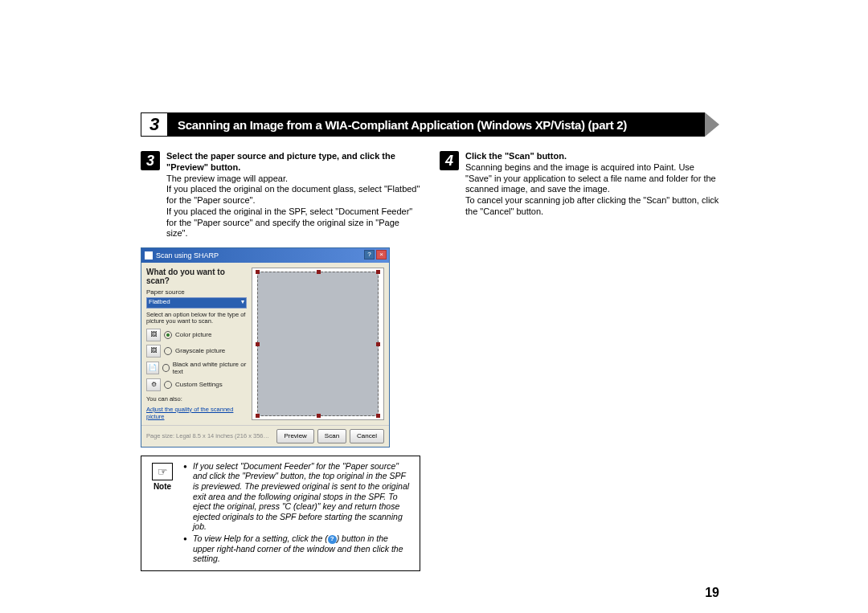  I want to click on section-header: 3 Scanning an Image from a WIA-Compliant…, so click(430, 125).